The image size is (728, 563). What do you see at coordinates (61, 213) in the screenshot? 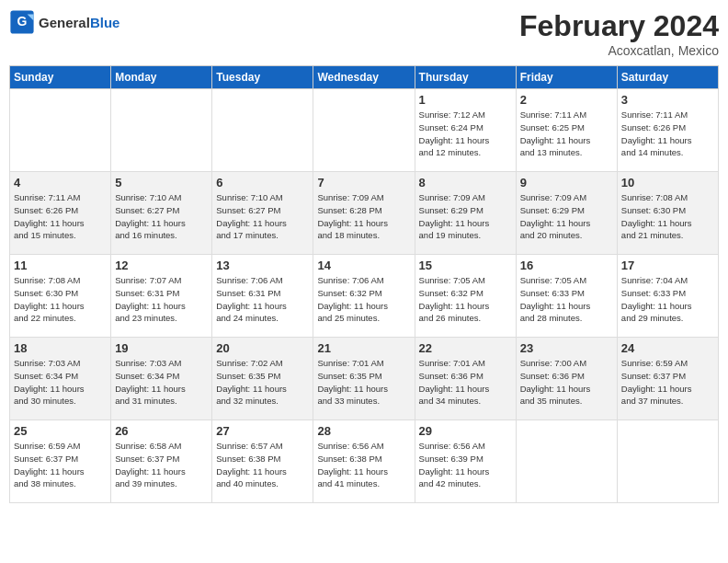
I see `calendar-cell: 4Sunrise: 7:11 AM Sunset: 6:26 PM Daylig…` at bounding box center [61, 213].